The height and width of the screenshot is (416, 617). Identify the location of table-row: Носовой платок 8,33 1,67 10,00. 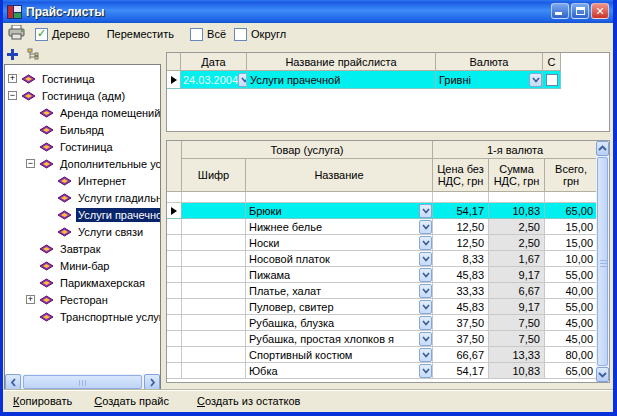
(388, 259).